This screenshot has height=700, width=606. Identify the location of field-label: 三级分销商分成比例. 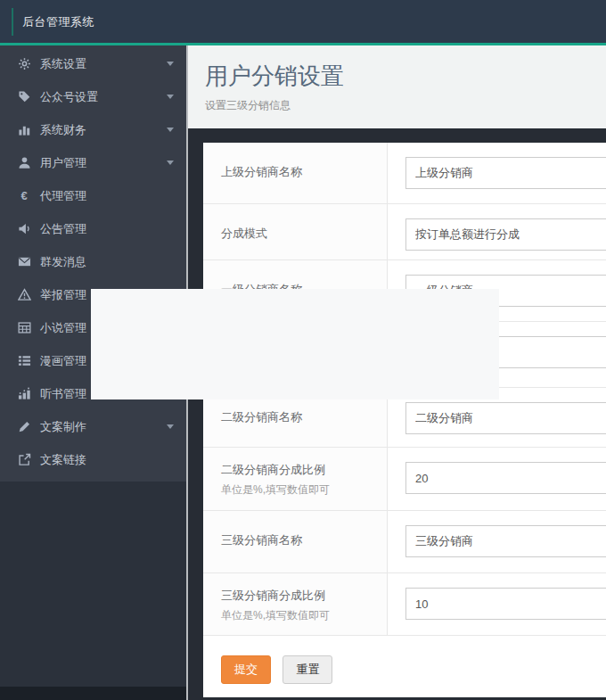
(299, 596).